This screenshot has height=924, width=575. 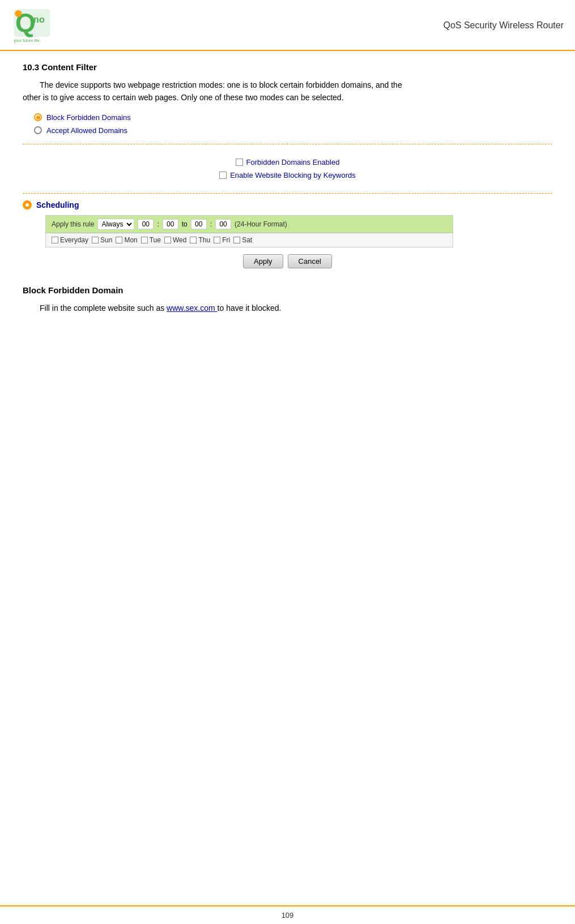 What do you see at coordinates (191, 308) in the screenshot?
I see `block-link: www.sex.com` at bounding box center [191, 308].